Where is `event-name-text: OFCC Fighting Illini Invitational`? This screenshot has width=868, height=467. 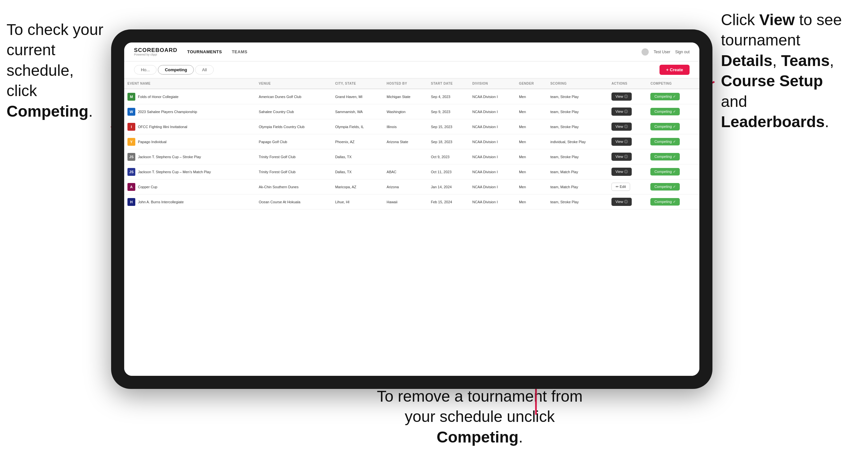 event-name-text: OFCC Fighting Illini Invitational is located at coordinates (162, 127).